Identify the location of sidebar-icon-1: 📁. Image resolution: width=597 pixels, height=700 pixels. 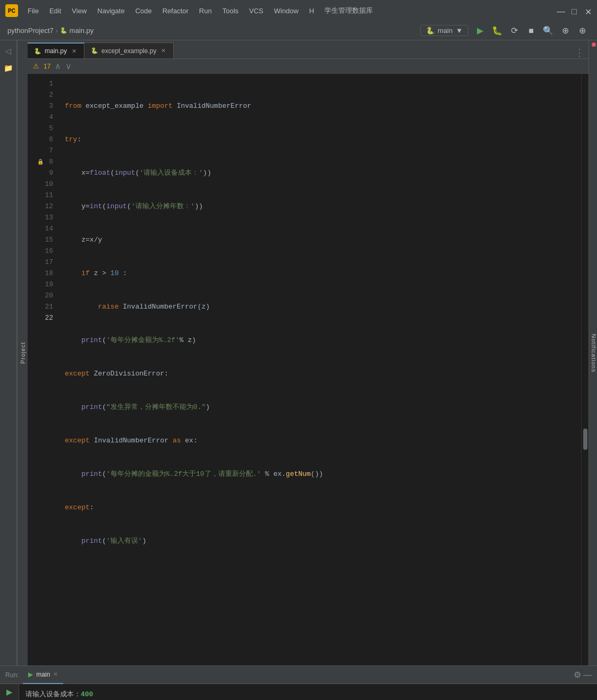
(8, 68).